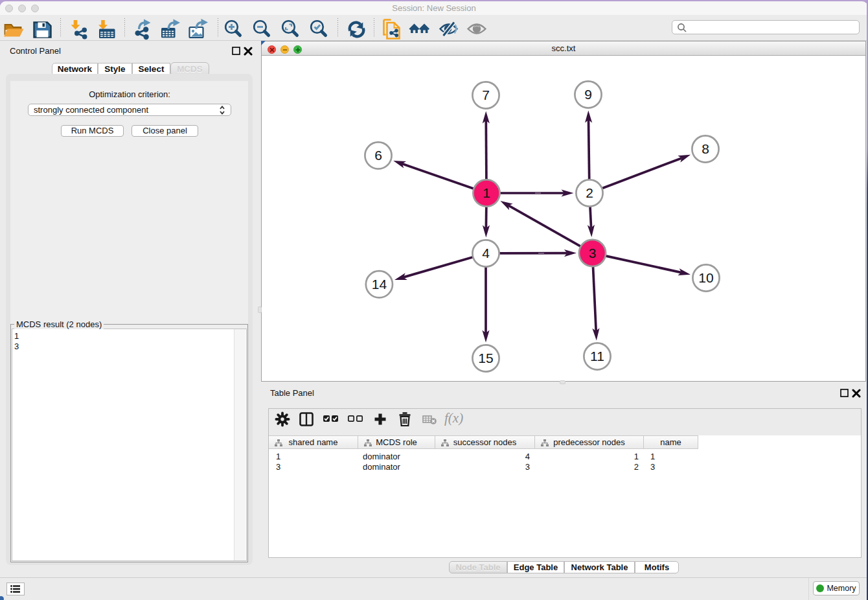 The height and width of the screenshot is (600, 868). Describe the element at coordinates (380, 284) in the screenshot. I see `svg-text: 14` at that location.